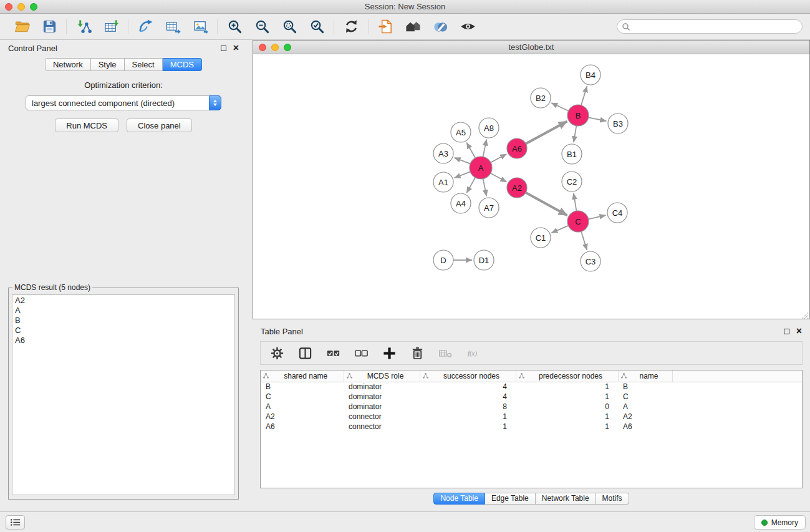  Describe the element at coordinates (584, 96) in the screenshot. I see `edge-B-B4` at that location.